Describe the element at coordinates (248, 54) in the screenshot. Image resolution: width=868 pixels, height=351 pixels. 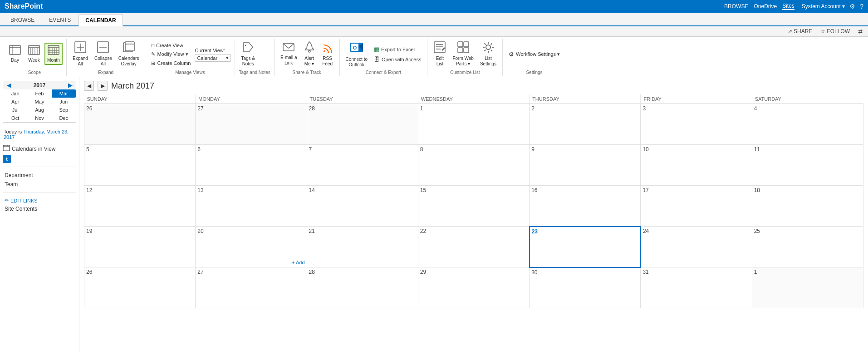
I see `tags-notes-button: Tags &Notes` at that location.